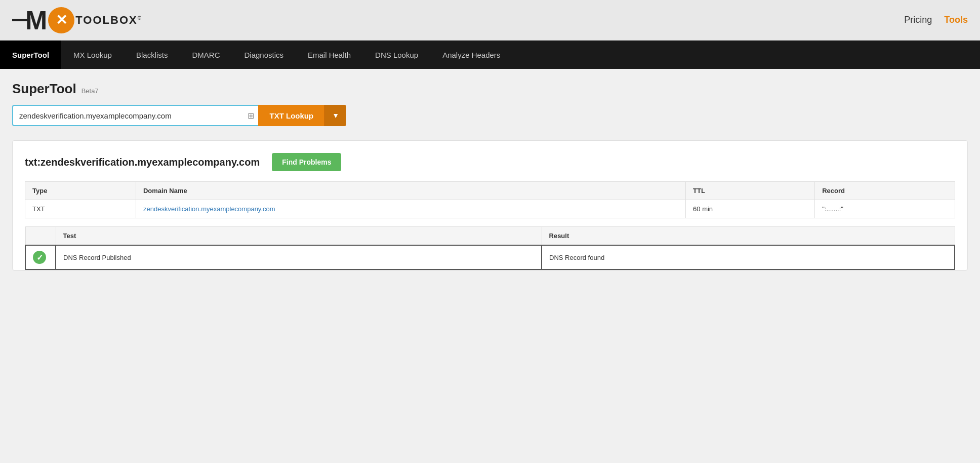 Image resolution: width=980 pixels, height=463 pixels. Describe the element at coordinates (490, 248) in the screenshot. I see `results-tests-table: Test Result ✓ DNS Record Published DNS R…` at that location.